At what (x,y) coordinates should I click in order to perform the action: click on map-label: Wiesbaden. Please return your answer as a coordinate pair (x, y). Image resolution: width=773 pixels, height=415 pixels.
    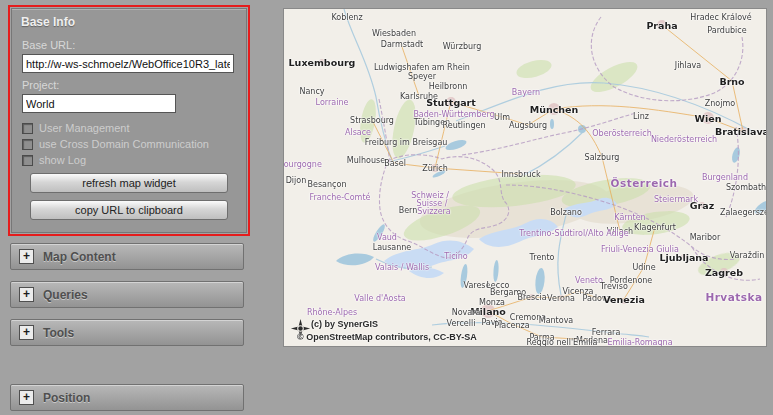
    Looking at the image, I should click on (394, 34).